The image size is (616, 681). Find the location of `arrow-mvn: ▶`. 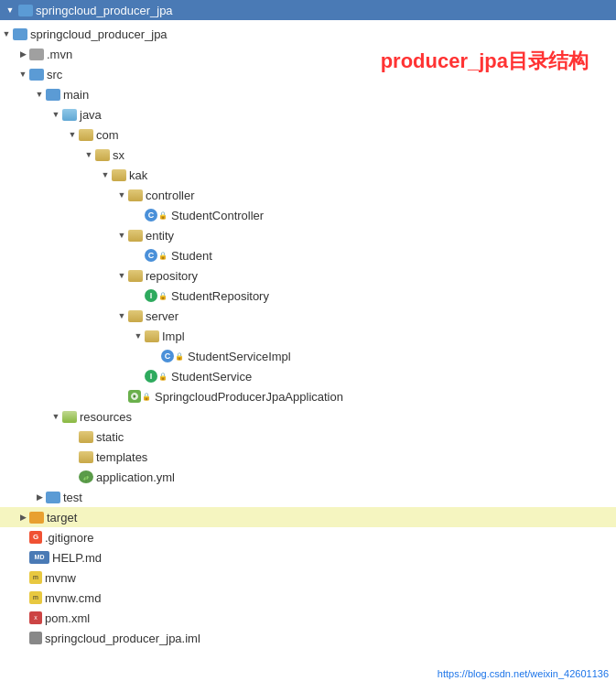

arrow-mvn: ▶ is located at coordinates (23, 54).